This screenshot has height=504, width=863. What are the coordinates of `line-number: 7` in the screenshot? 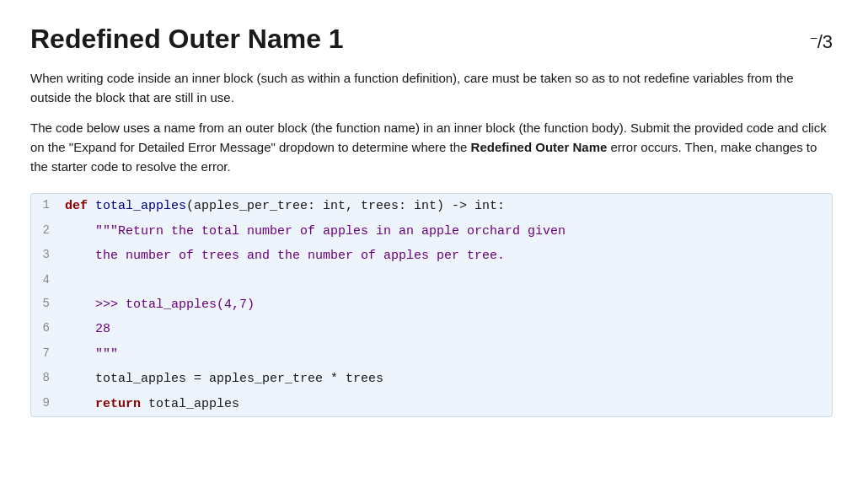 It's located at (46, 355).